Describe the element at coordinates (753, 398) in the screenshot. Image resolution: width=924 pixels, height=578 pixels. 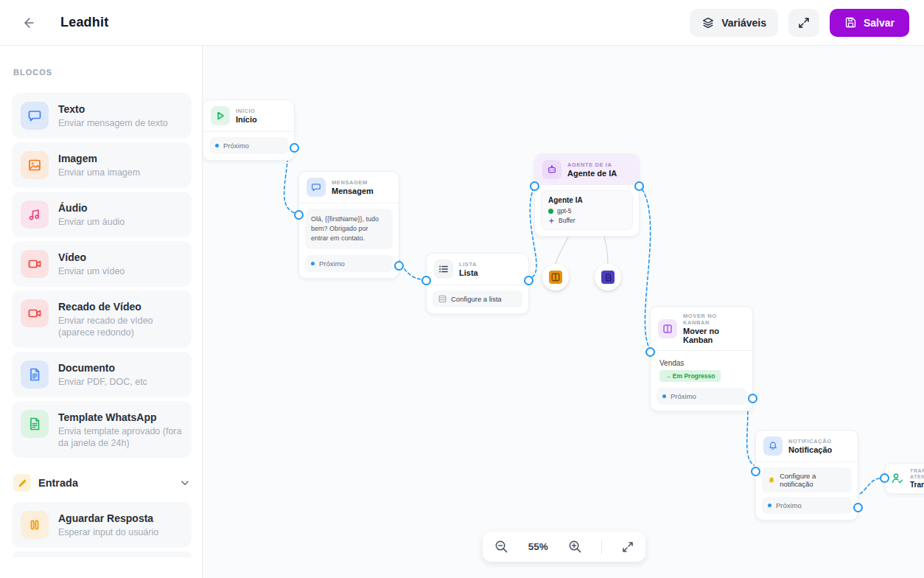
I see `output-handle-kanban` at that location.